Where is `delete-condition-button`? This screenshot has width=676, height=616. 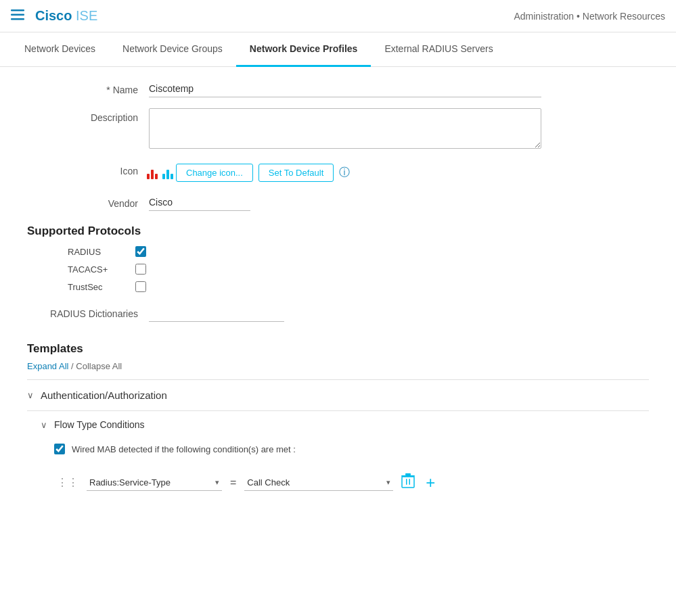 delete-condition-button is located at coordinates (408, 483).